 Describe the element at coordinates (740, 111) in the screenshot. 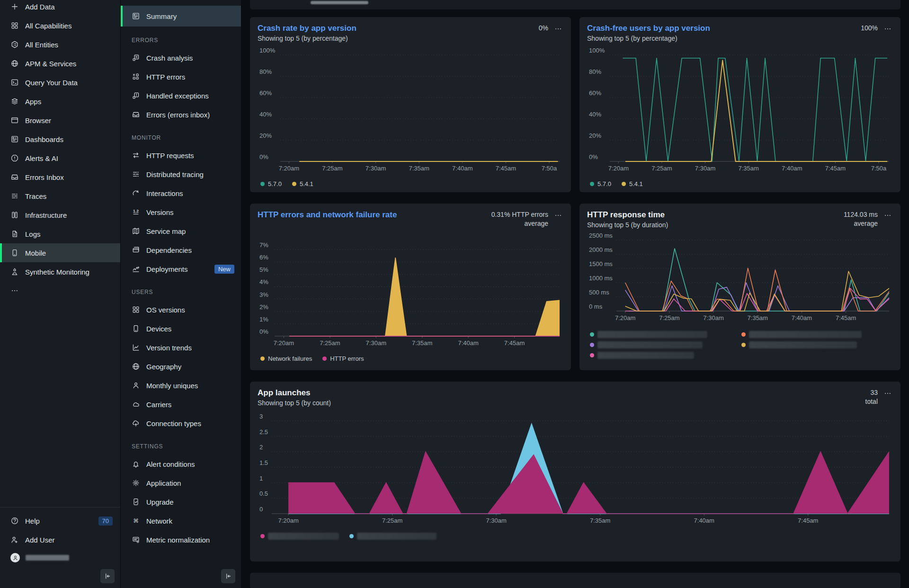

I see `chart-area: 0%20%40%60%80%100%7:20am7:25am7:30am7:35…` at that location.